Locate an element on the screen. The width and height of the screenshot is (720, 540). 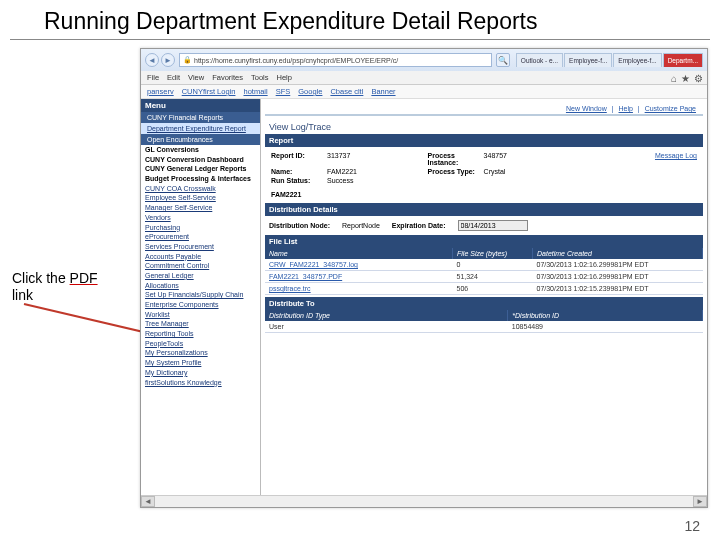
fav-sfs: SFS is located at coordinates (284, 92).